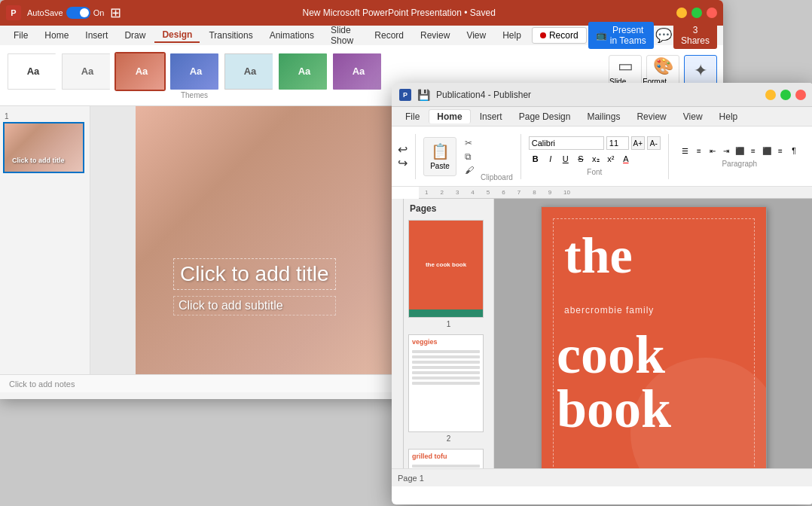 The image size is (812, 506). Describe the element at coordinates (249, 72) in the screenshot. I see `theme-item-5: Aa` at that location.